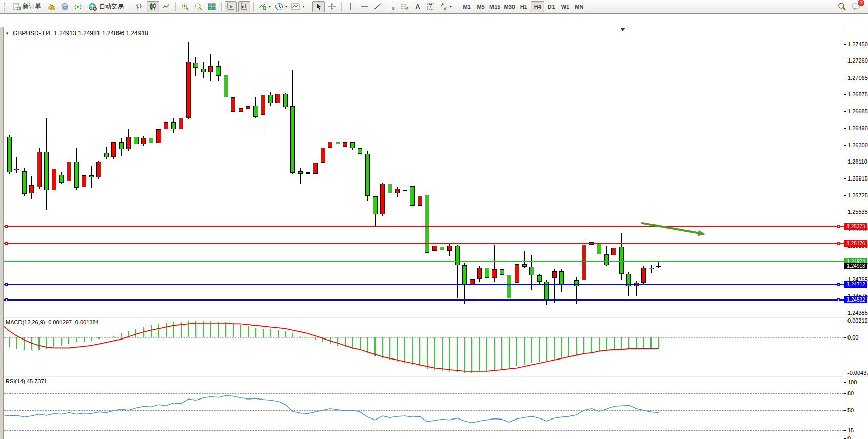 The height and width of the screenshot is (439, 868). I want to click on line-chart-button, so click(166, 7).